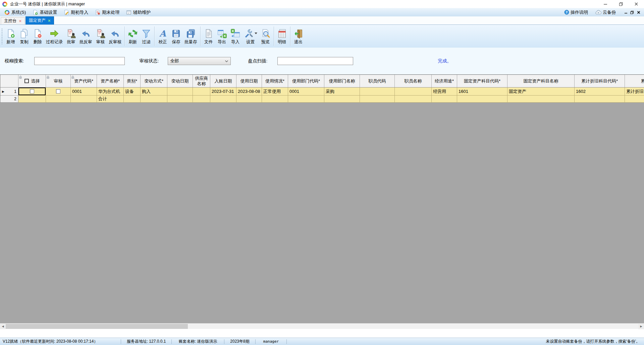  What do you see at coordinates (445, 61) in the screenshot?
I see `done-link: 完成。` at bounding box center [445, 61].